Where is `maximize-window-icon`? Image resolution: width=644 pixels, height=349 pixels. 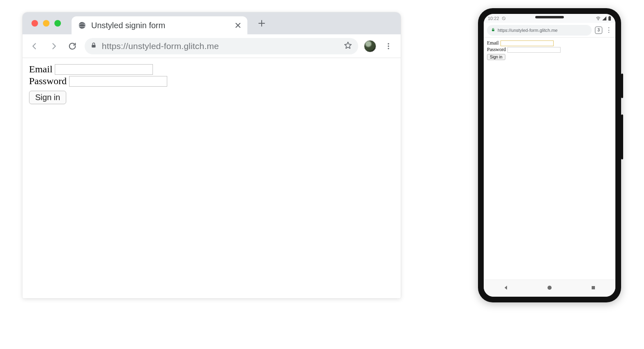 maximize-window-icon is located at coordinates (58, 23).